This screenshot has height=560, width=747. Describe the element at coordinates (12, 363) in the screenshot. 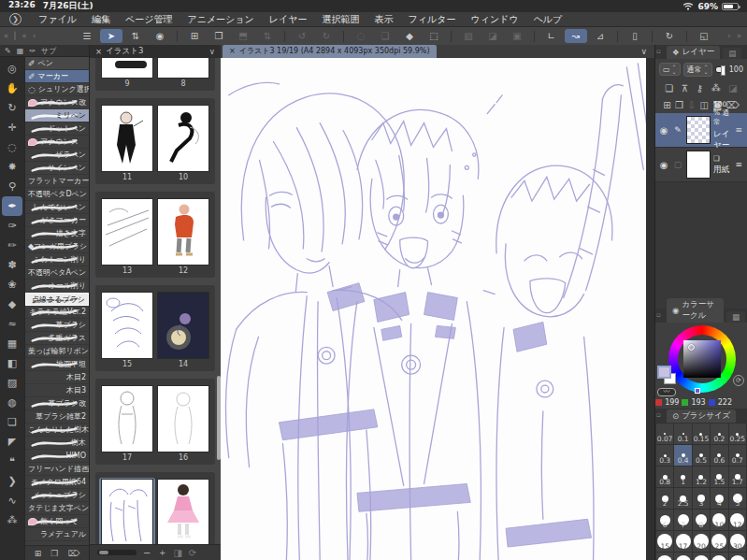

I see `fill-tool: ◧` at that location.